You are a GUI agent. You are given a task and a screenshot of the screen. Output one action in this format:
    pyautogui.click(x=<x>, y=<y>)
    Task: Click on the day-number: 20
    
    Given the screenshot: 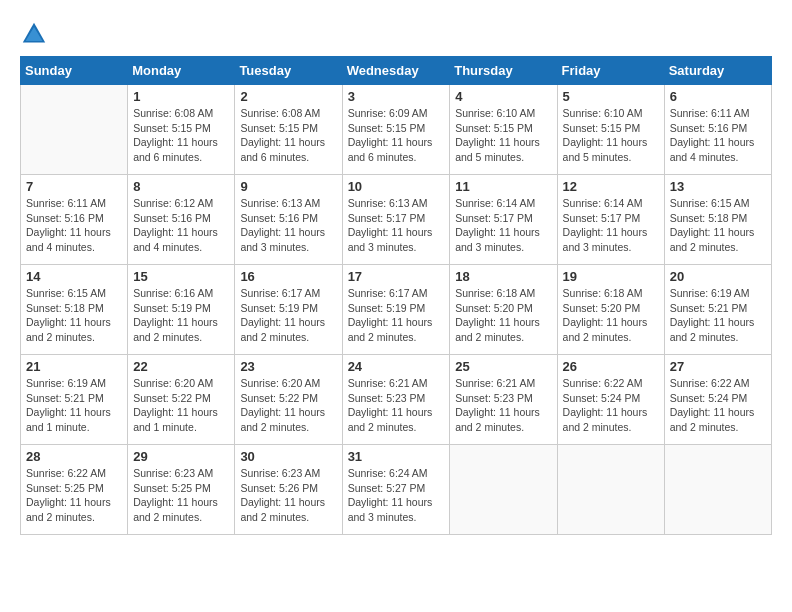 What is the action you would take?
    pyautogui.click(x=718, y=276)
    